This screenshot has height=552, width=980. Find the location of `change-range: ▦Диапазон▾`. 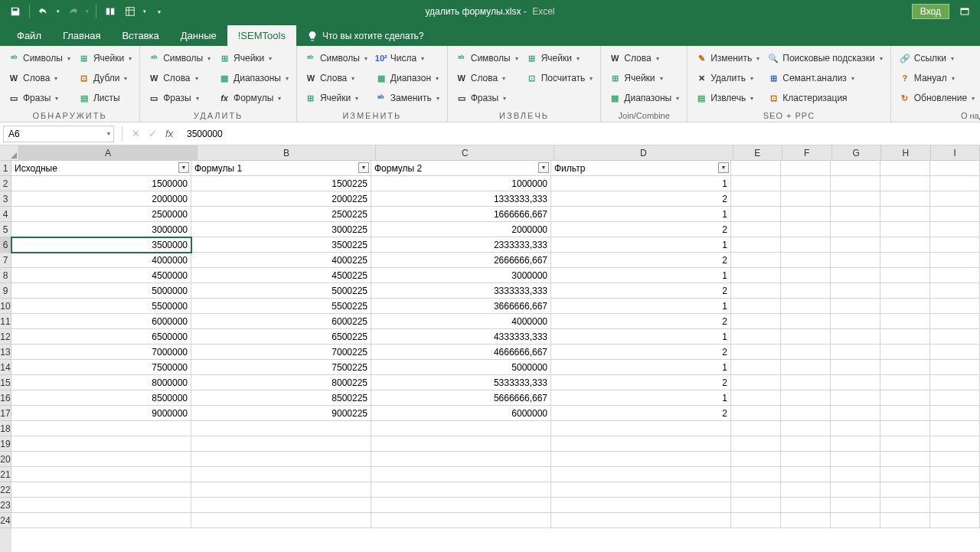

change-range: ▦Диапазон▾ is located at coordinates (407, 78).